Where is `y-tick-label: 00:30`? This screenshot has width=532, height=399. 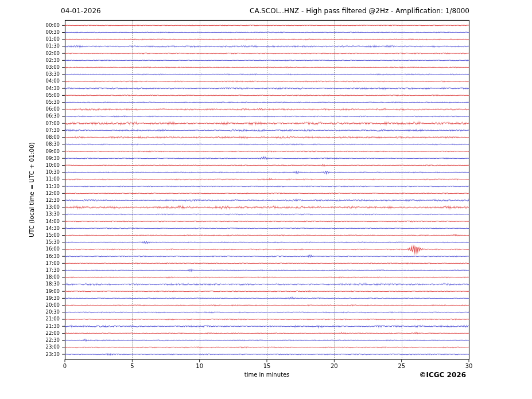
y-tick-label: 00:30 is located at coordinates (41, 32).